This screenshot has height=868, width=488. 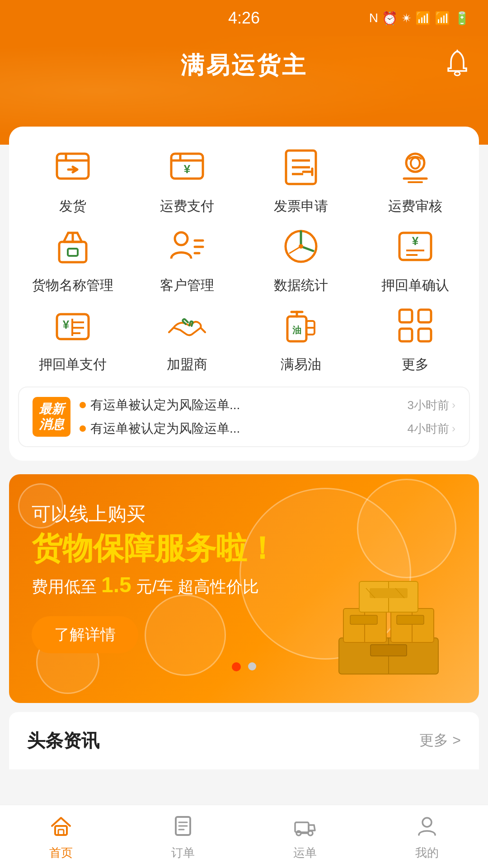 I want to click on nav-item-waybill: 运单, so click(x=305, y=837).